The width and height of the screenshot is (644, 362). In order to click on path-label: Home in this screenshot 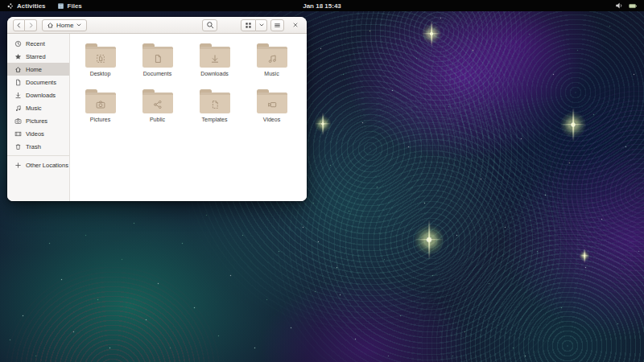, I will do `click(64, 26)`.